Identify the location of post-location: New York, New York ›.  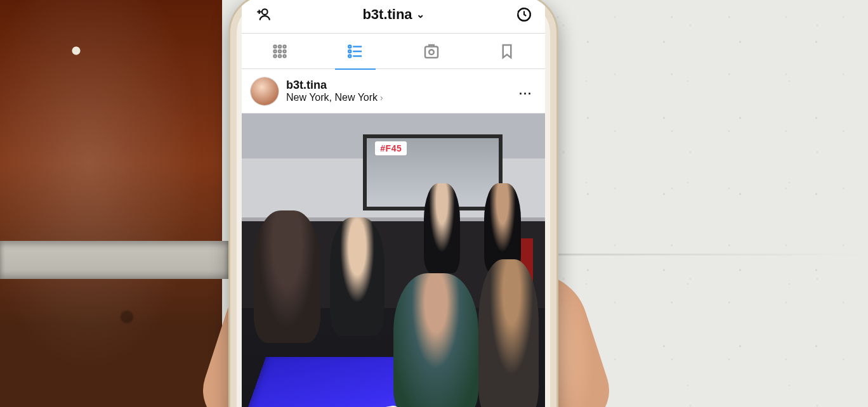
(335, 98).